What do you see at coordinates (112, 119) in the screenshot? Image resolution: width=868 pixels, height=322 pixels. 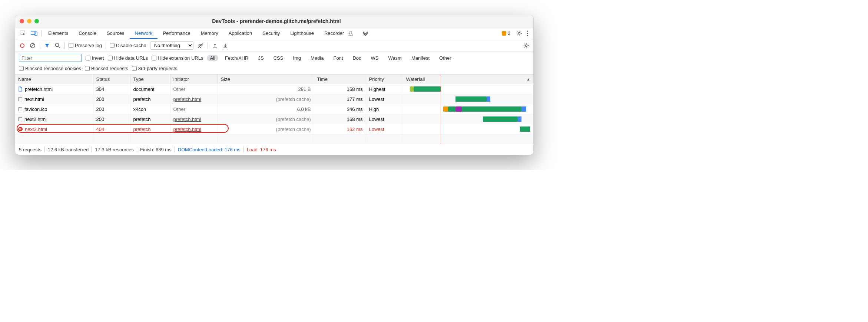 I see `status-cell: 200` at bounding box center [112, 119].